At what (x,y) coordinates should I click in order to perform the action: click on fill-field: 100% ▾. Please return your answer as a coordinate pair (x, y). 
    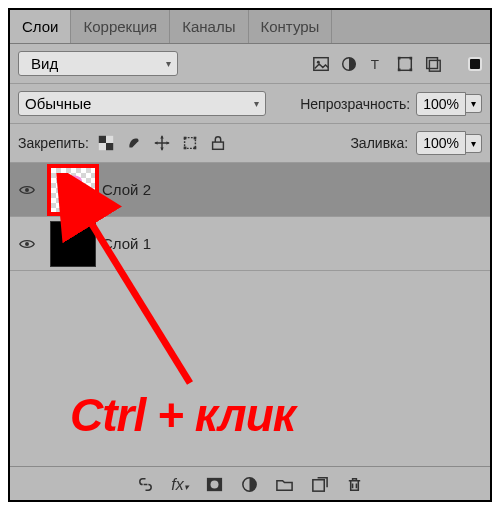
    Looking at the image, I should click on (449, 143).